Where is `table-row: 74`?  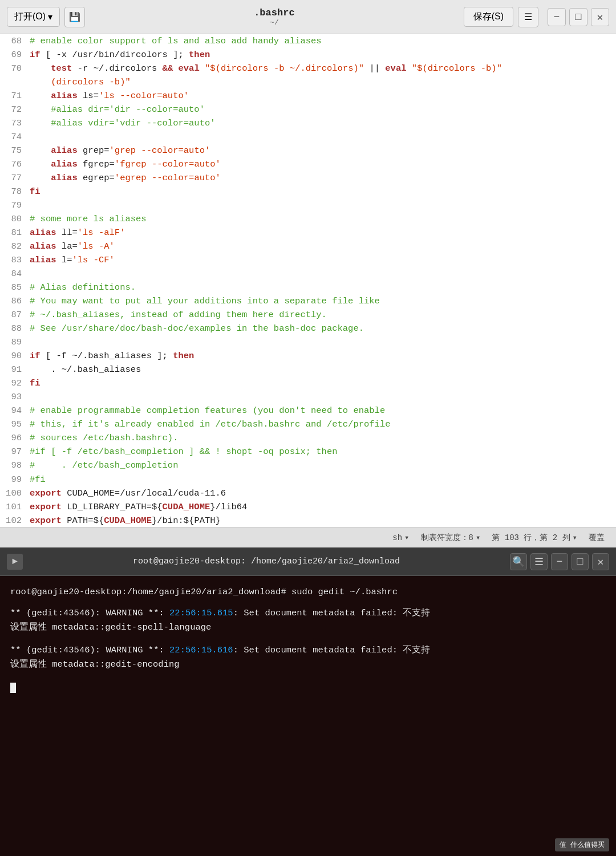 table-row: 74 is located at coordinates (308, 137).